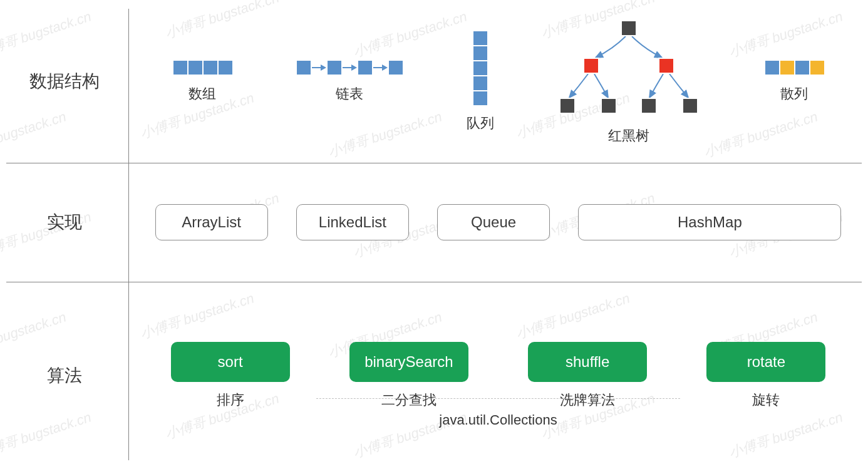 Image resolution: width=868 pixels, height=469 pixels. I want to click on tree-root-icon, so click(629, 28).